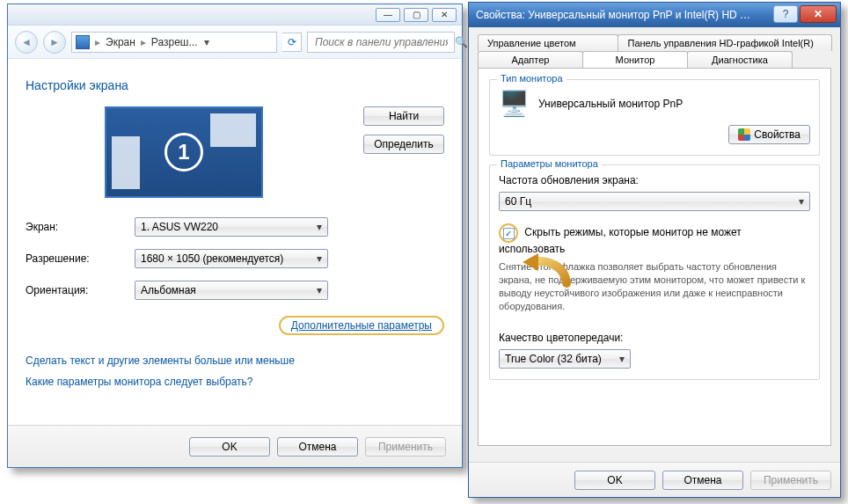 The image size is (848, 504). I want to click on color-quality-combo: True Color (32 бита) ▾, so click(565, 359).